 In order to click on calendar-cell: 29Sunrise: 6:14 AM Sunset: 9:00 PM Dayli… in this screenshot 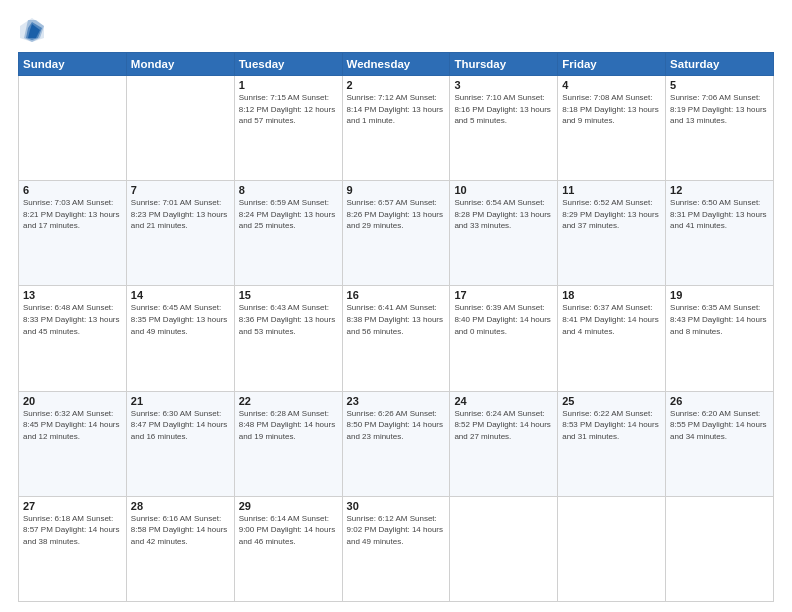, I will do `click(288, 548)`.